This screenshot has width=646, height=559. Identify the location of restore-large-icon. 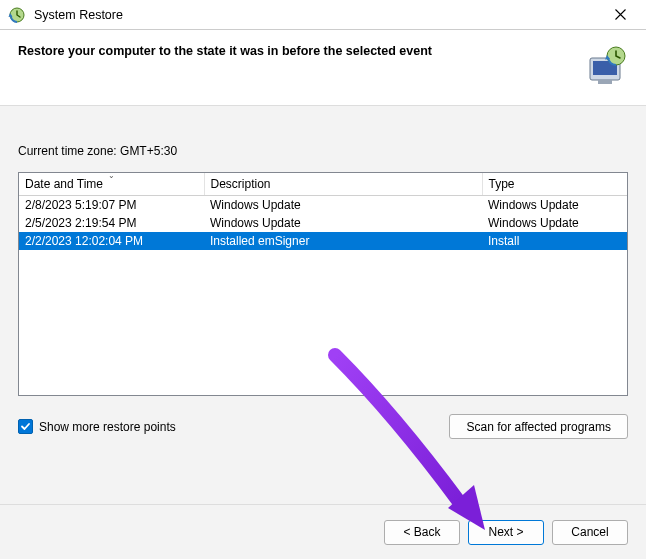
(606, 66).